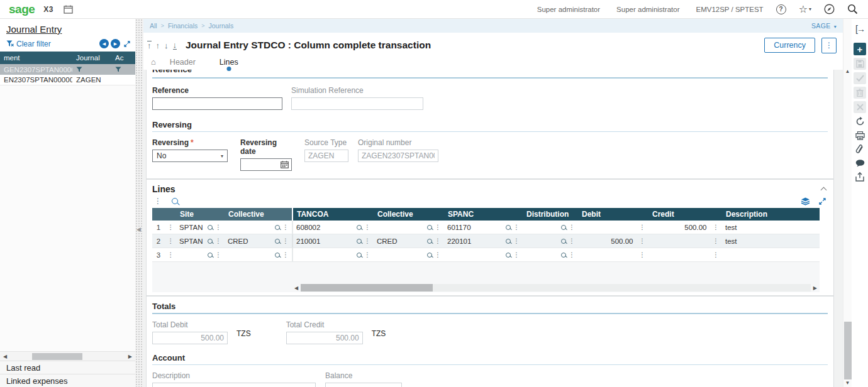 This screenshot has height=387, width=868. Describe the element at coordinates (613, 241) in the screenshot. I see `cell-debit: 500.00⋮` at that location.